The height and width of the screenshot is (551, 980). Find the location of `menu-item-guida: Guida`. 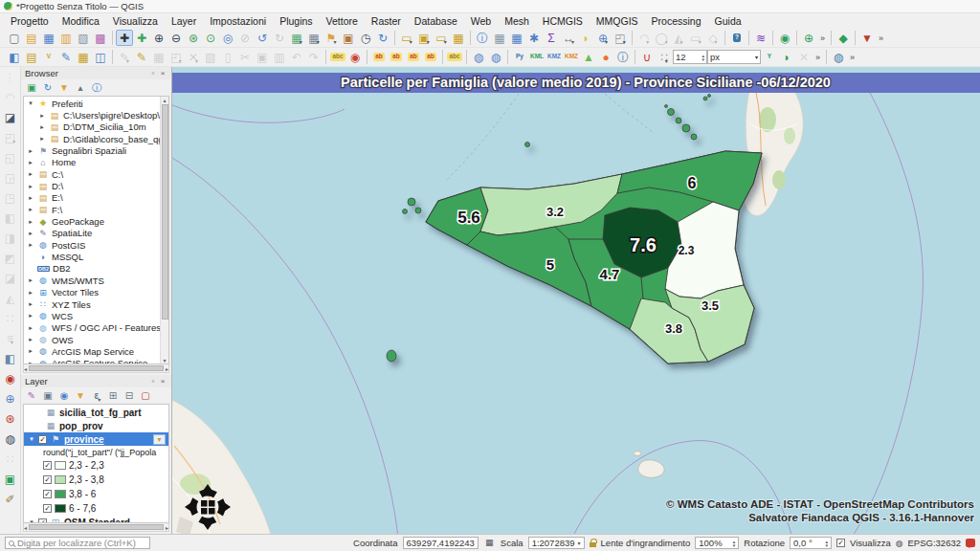

menu-item-guida: Guida is located at coordinates (728, 21).